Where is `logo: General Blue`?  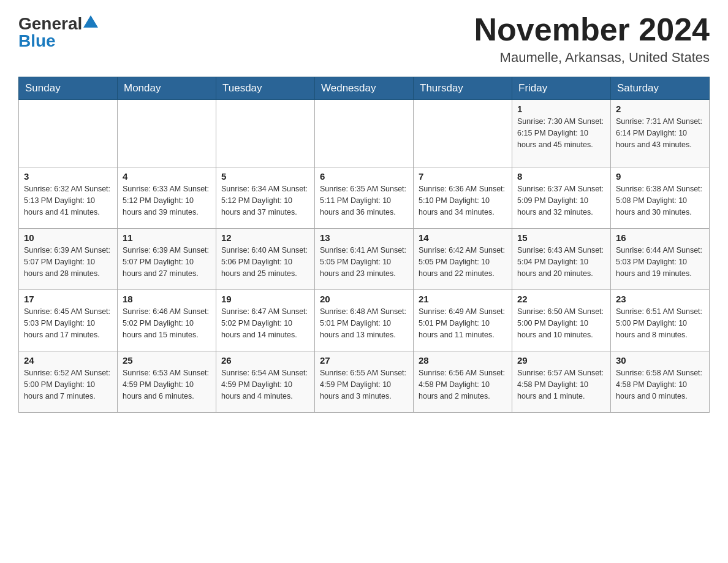
logo: General Blue is located at coordinates (58, 31).